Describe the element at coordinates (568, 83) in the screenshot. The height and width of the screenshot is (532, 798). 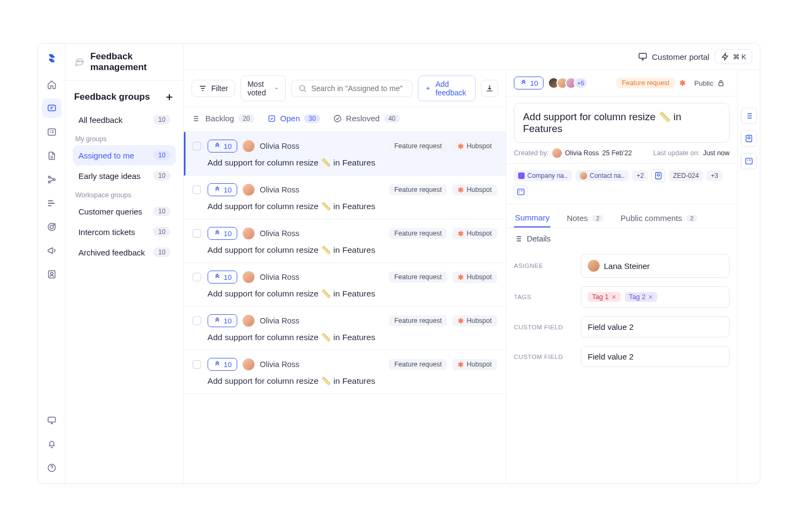
I see `voter-avatars: +5` at that location.